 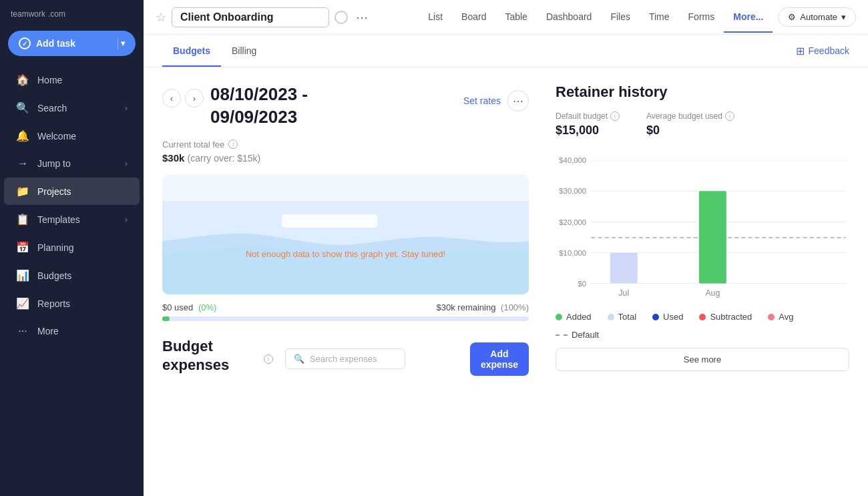 I want to click on budget-expenses-title: Budgetexpenses, so click(x=209, y=356).